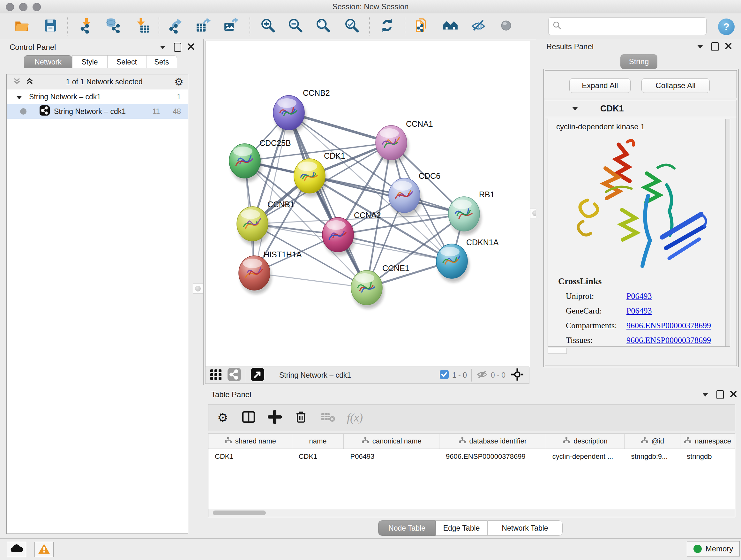 This screenshot has height=560, width=741. Describe the element at coordinates (364, 198) in the screenshot. I see `node-layer: CCNB2 CCNA1 CDC25B CDK1 CDC6 RB1 CCNB1 C…` at that location.